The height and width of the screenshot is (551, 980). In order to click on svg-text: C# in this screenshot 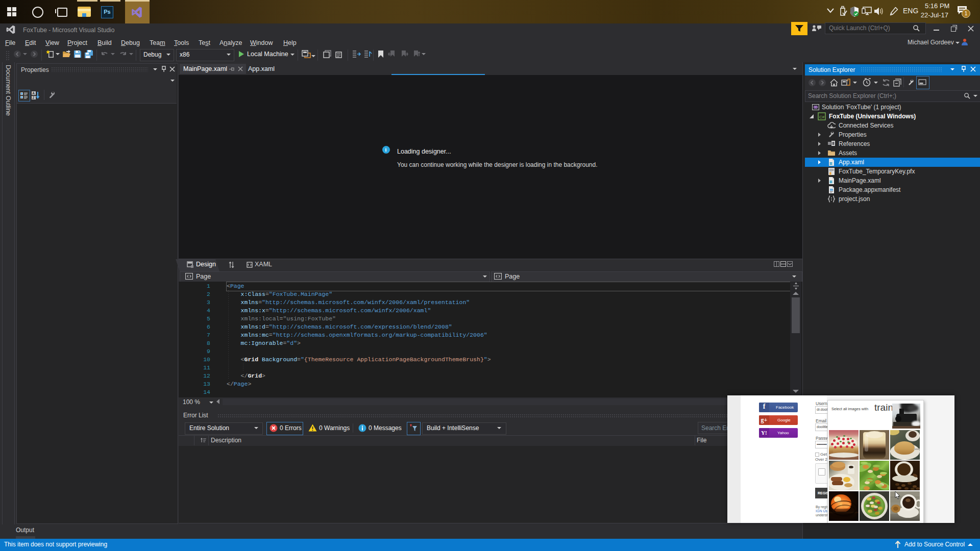, I will do `click(822, 117)`.